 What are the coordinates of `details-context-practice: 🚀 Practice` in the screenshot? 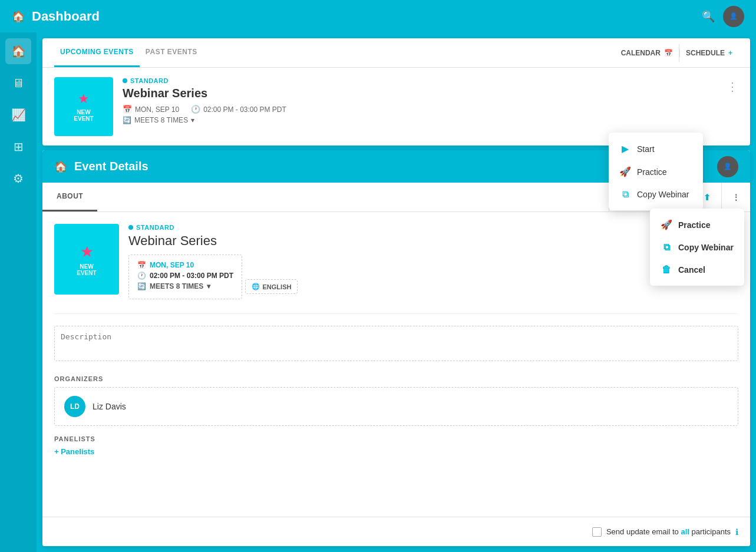 It's located at (697, 225).